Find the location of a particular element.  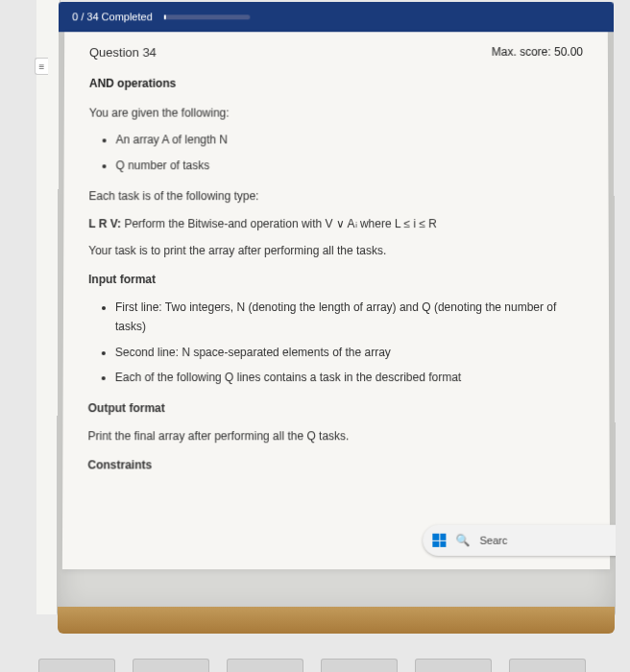

givens-list: An array A of length N Q number of tasks is located at coordinates (336, 154).